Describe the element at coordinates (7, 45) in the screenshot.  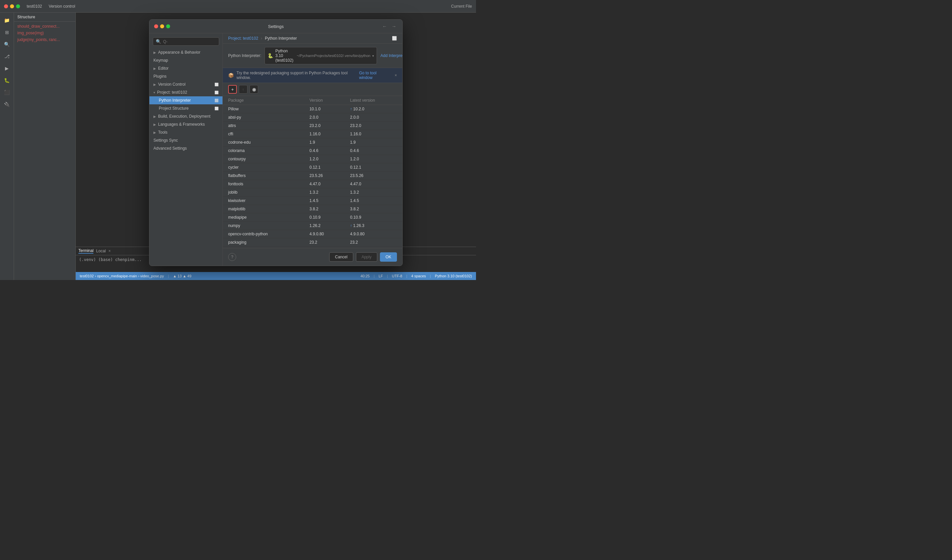
I see `search-icon-btn: 🔍` at that location.